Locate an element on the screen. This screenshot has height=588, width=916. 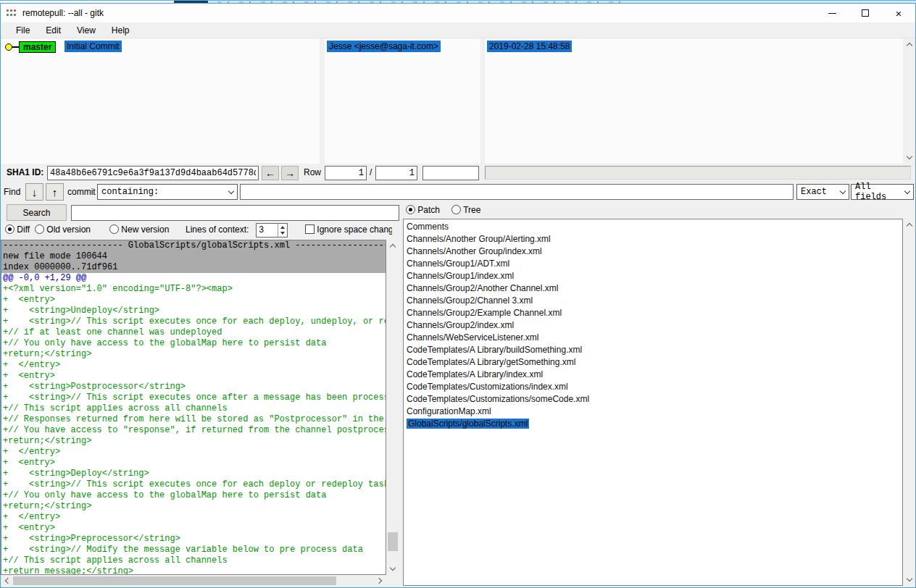
lines-of-context-label: Lines of context: is located at coordinates (217, 230).